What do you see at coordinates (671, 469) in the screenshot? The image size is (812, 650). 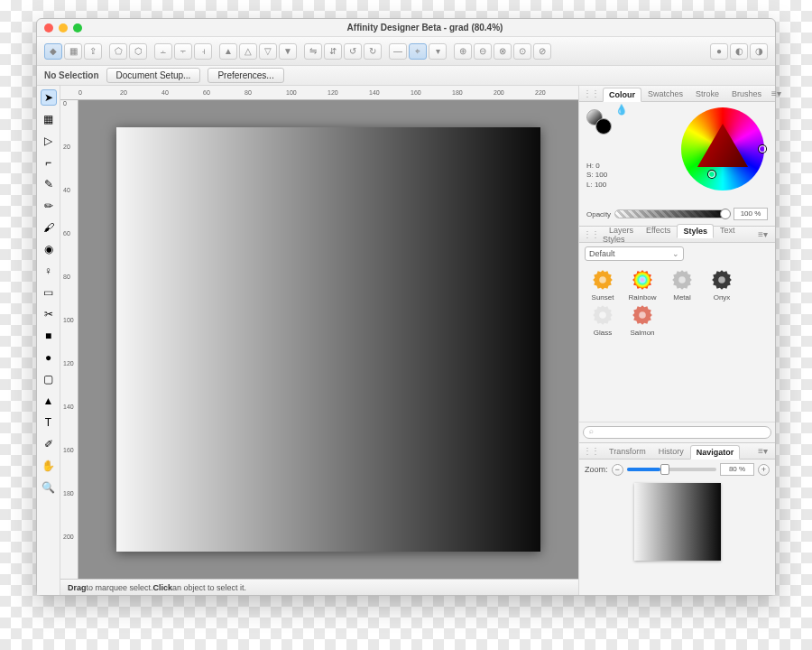 I see `zoom-slider` at bounding box center [671, 469].